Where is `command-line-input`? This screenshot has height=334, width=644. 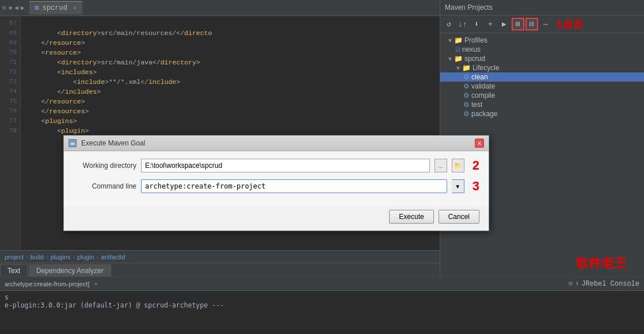 command-line-input is located at coordinates (294, 186).